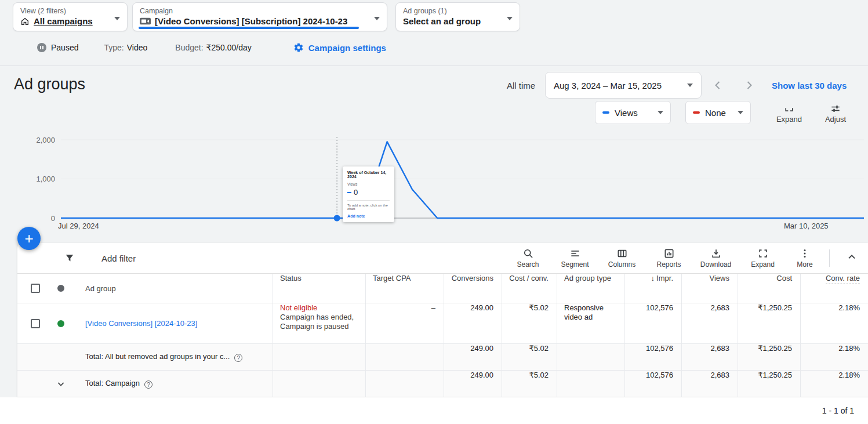 The image size is (868, 424). I want to click on total-filtered-row: Total: All but removed ad groups in your…, so click(443, 357).